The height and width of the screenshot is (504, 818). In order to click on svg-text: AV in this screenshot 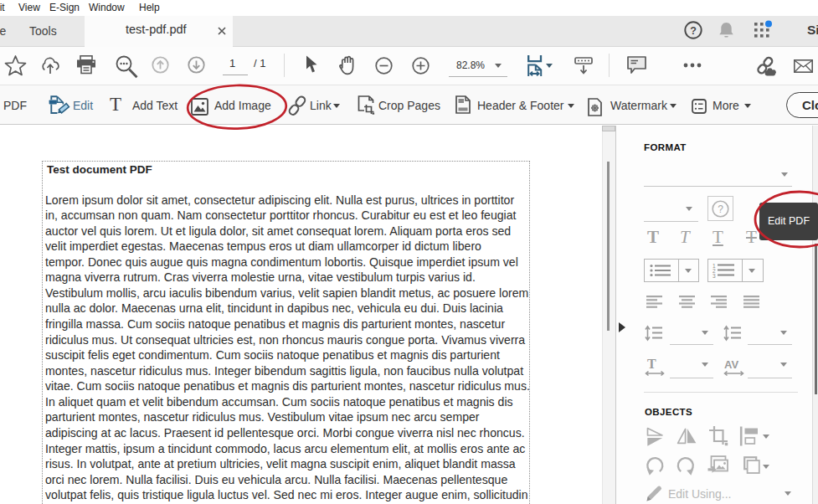, I will do `click(732, 365)`.